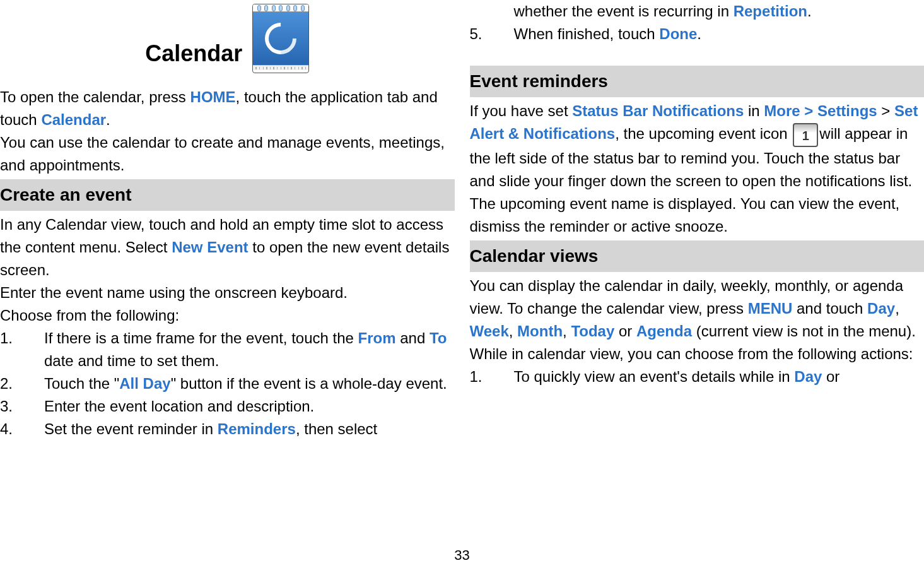 This screenshot has height=568, width=924. I want to click on text: , then select, so click(337, 429).